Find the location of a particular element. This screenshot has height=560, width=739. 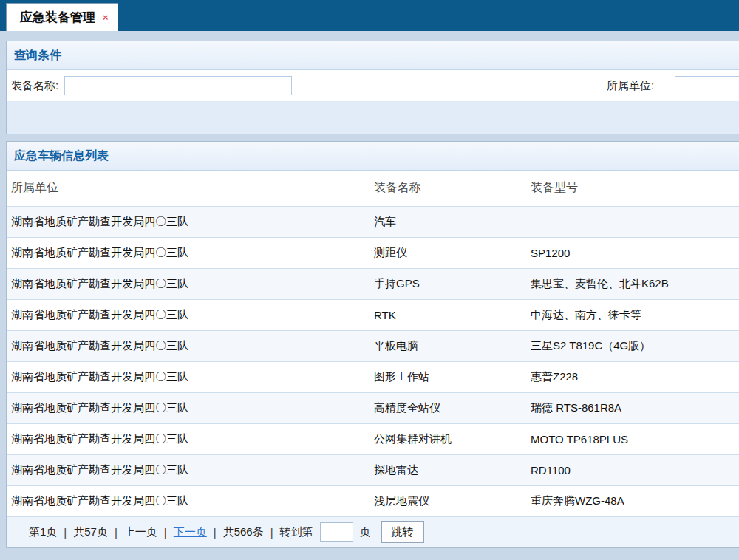

next-page-link: 下一页 is located at coordinates (191, 532).